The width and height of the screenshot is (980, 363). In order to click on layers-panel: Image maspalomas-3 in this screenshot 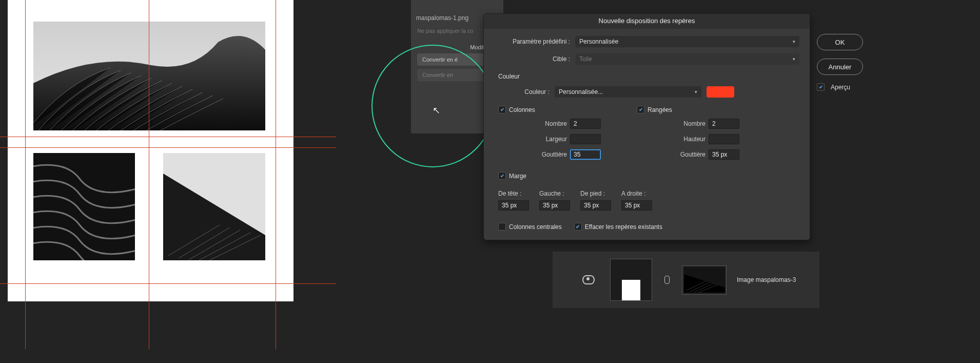, I will do `click(686, 280)`.